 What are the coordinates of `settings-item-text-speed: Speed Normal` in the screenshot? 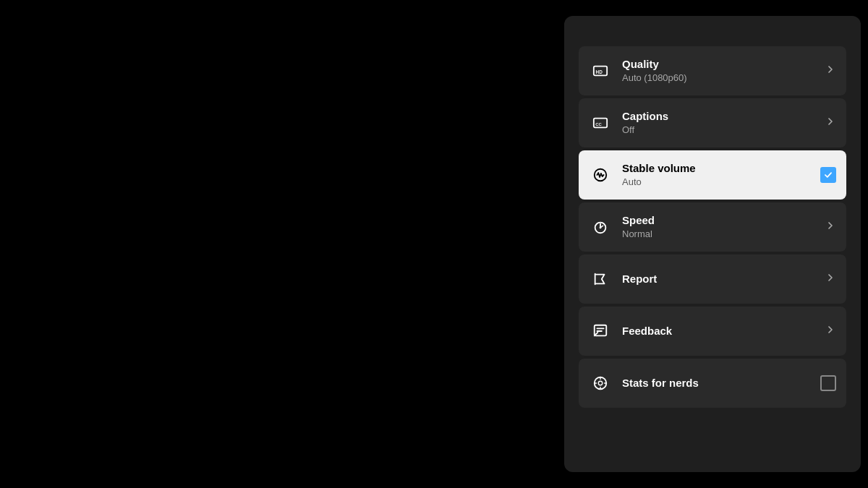 It's located at (720, 227).